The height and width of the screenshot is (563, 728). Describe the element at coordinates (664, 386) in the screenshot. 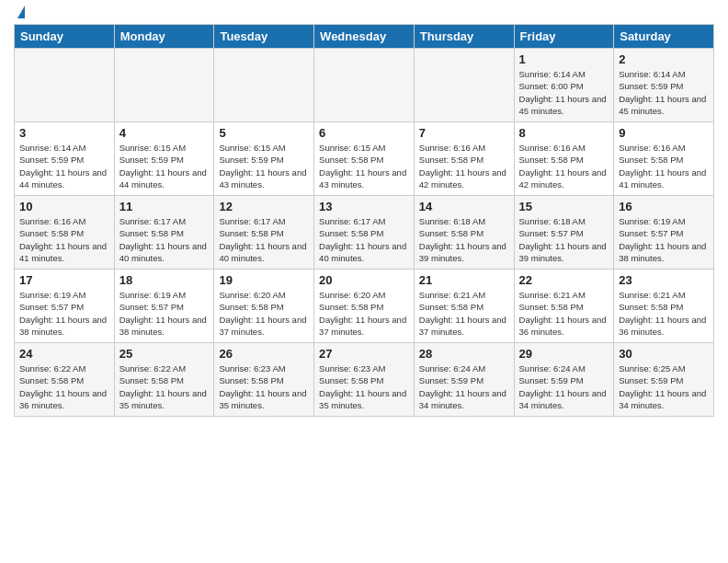

I see `cell-info-text: Sunrise: 6:25 AM Sunset: 5:59 PM Dayligh…` at that location.